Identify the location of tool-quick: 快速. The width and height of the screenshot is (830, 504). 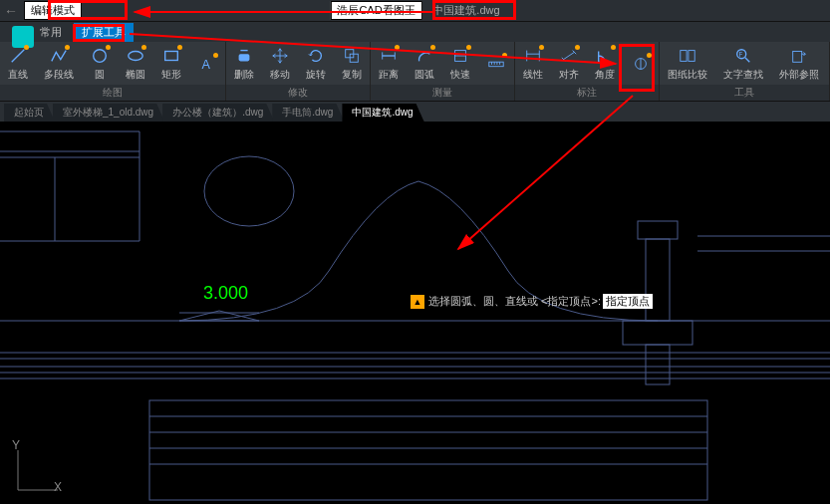
(460, 64).